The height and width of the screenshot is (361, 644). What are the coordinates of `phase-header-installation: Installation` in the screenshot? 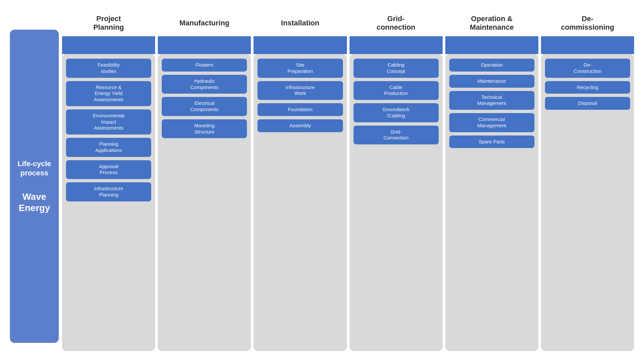 It's located at (300, 23).